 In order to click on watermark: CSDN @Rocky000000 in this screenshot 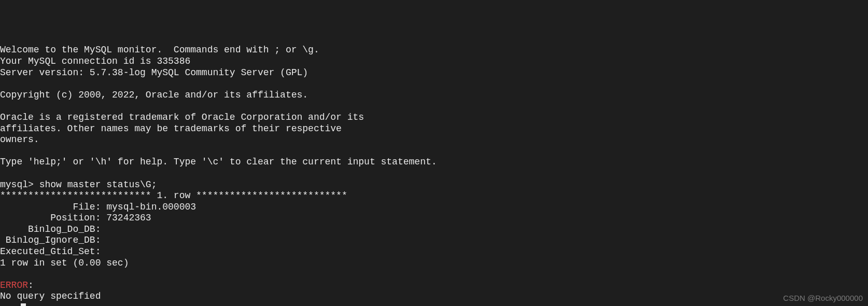, I will do `click(823, 298)`.